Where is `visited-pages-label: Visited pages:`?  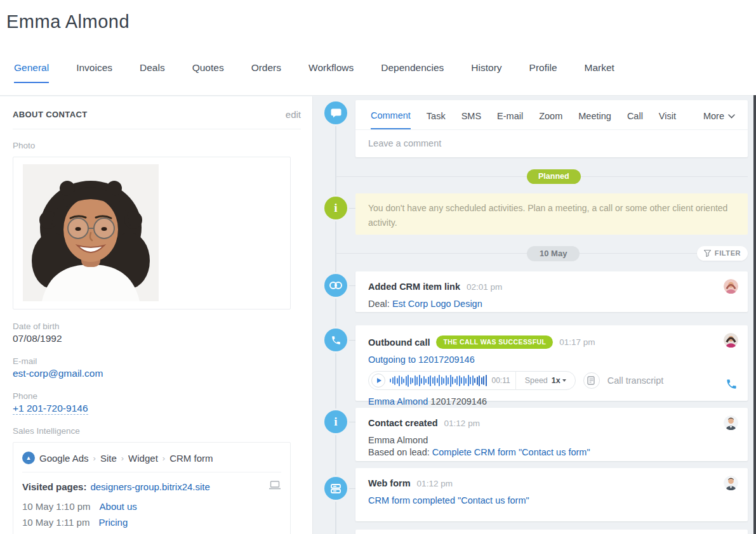 visited-pages-label: Visited pages: is located at coordinates (55, 487).